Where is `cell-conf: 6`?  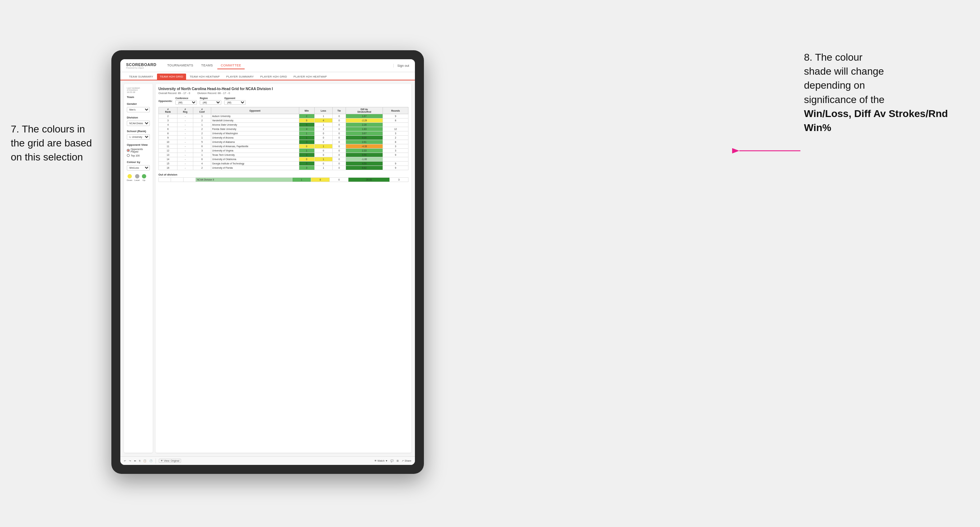
cell-conf: 6 is located at coordinates (202, 160).